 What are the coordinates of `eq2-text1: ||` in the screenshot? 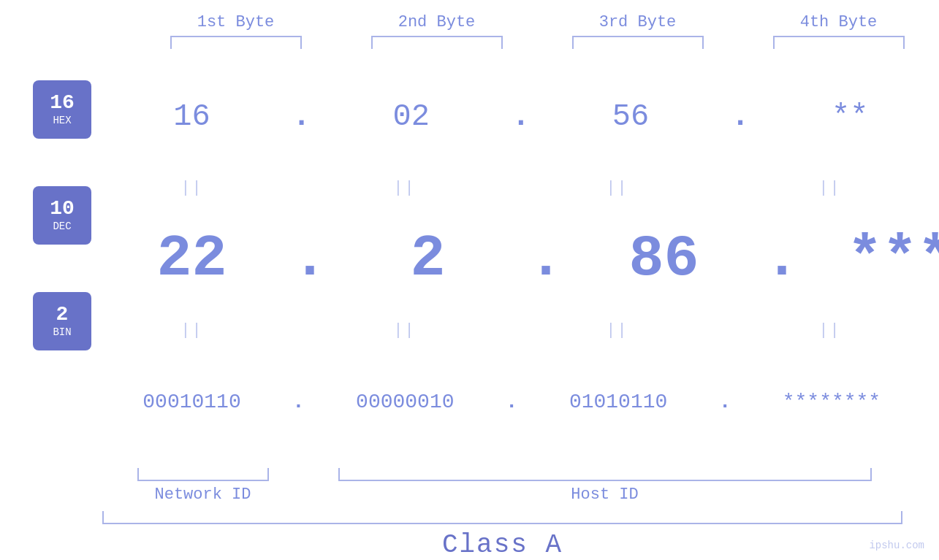 It's located at (191, 330).